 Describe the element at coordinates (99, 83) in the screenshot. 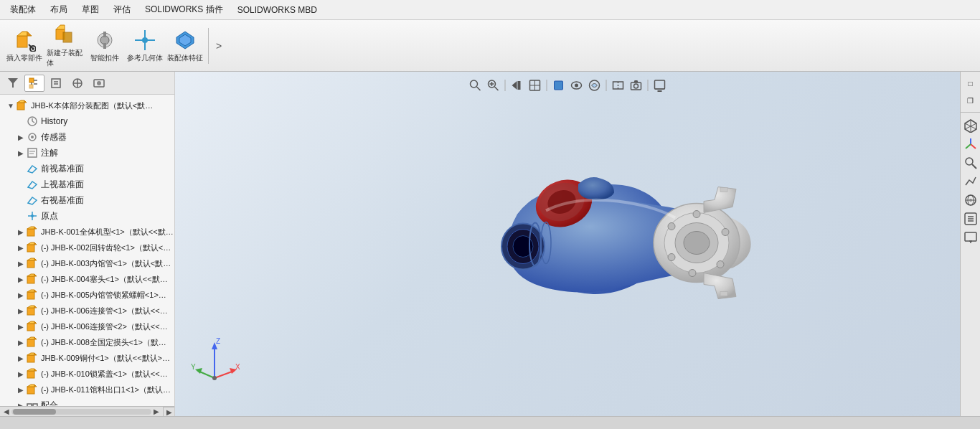

I see `display-state-tab` at that location.